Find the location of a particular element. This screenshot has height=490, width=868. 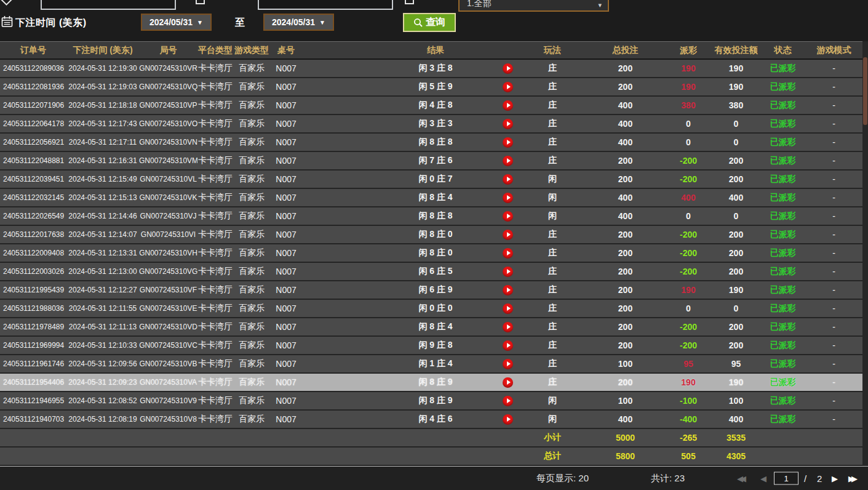

scrollbar is located at coordinates (865, 254).